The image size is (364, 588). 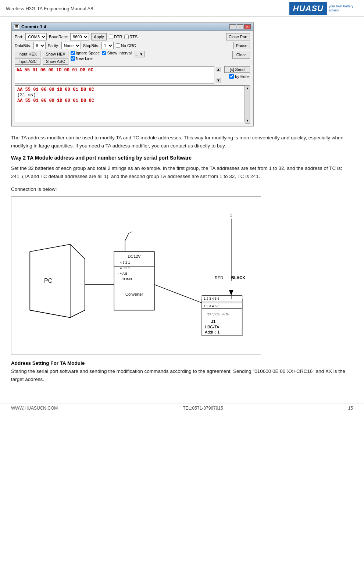 I want to click on black-label: BLACK, so click(x=238, y=278).